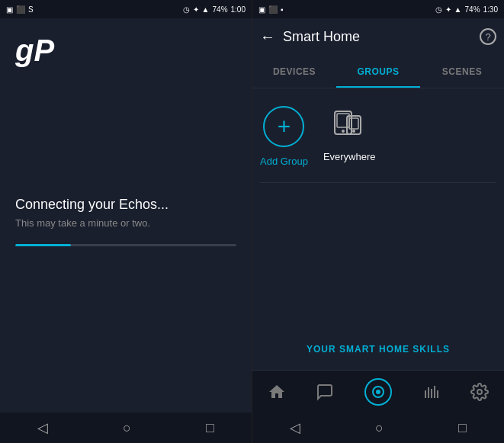  I want to click on clock-icon: ◷, so click(186, 9).